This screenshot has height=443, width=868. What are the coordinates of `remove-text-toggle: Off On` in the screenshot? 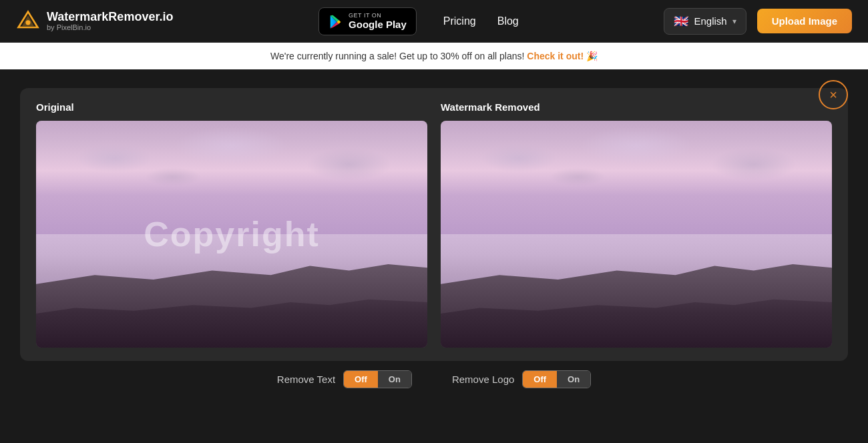 It's located at (378, 379).